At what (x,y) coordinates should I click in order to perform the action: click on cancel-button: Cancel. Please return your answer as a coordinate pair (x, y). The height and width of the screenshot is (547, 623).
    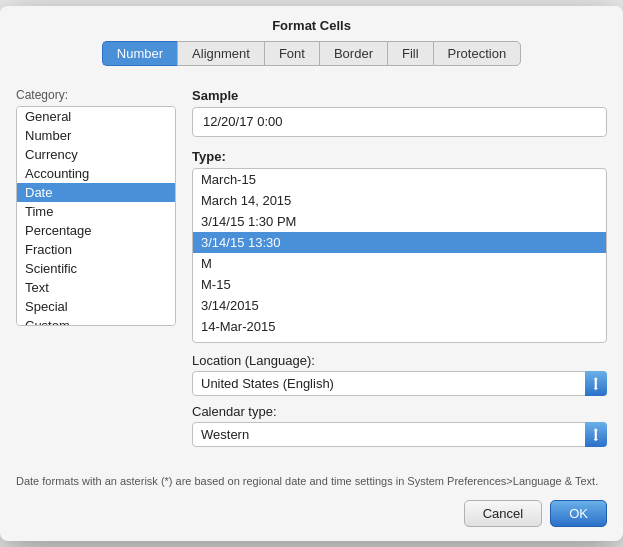
    Looking at the image, I should click on (503, 514).